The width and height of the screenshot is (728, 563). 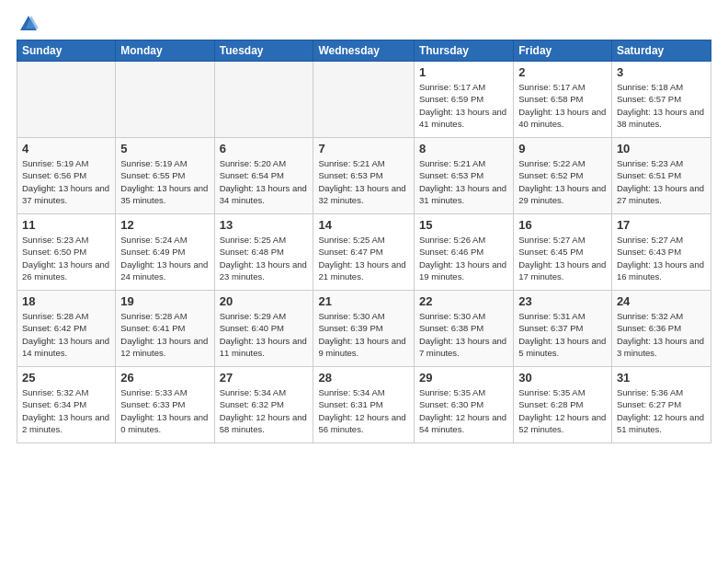 I want to click on header, so click(x=364, y=22).